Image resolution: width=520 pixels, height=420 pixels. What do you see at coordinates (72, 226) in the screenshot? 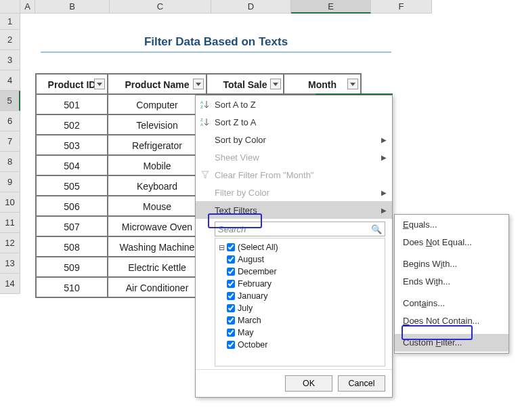
I see `cell-id: 507` at bounding box center [72, 226].